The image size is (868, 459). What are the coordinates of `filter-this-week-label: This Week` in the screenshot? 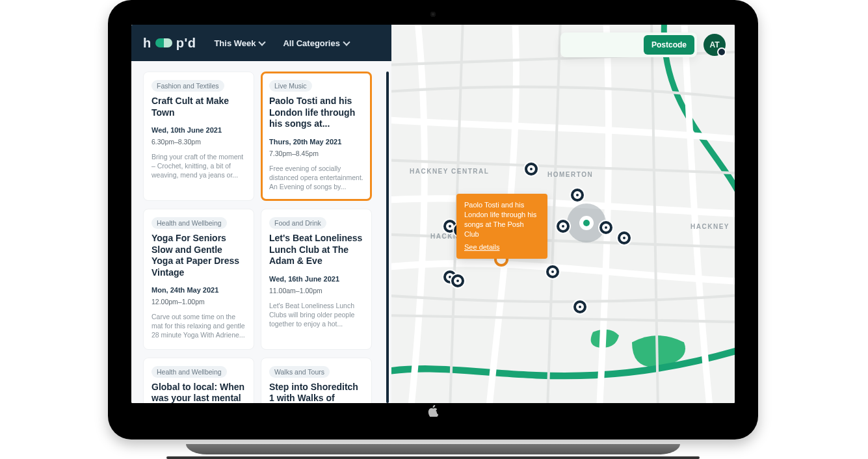 It's located at (235, 43).